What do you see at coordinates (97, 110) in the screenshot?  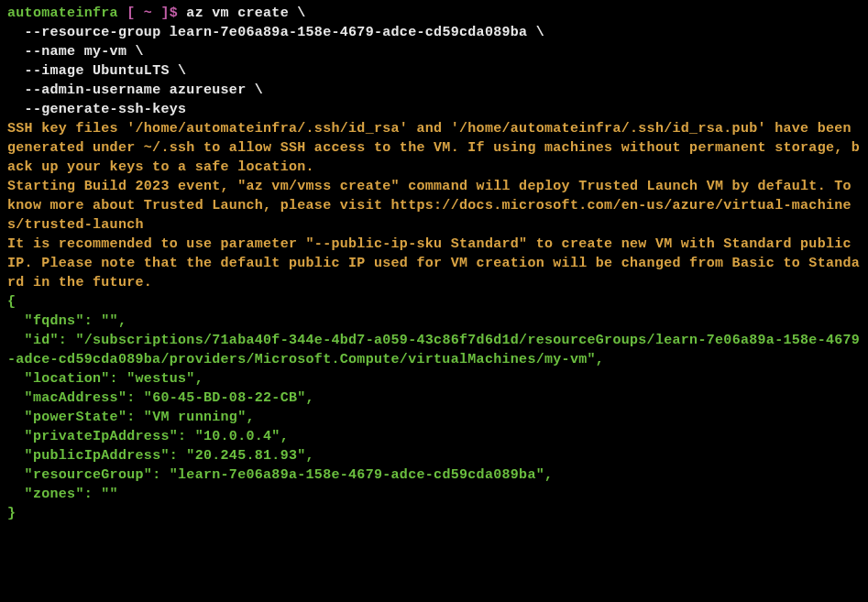 I see `command-line-6: --generate-ssh-keys` at bounding box center [97, 110].